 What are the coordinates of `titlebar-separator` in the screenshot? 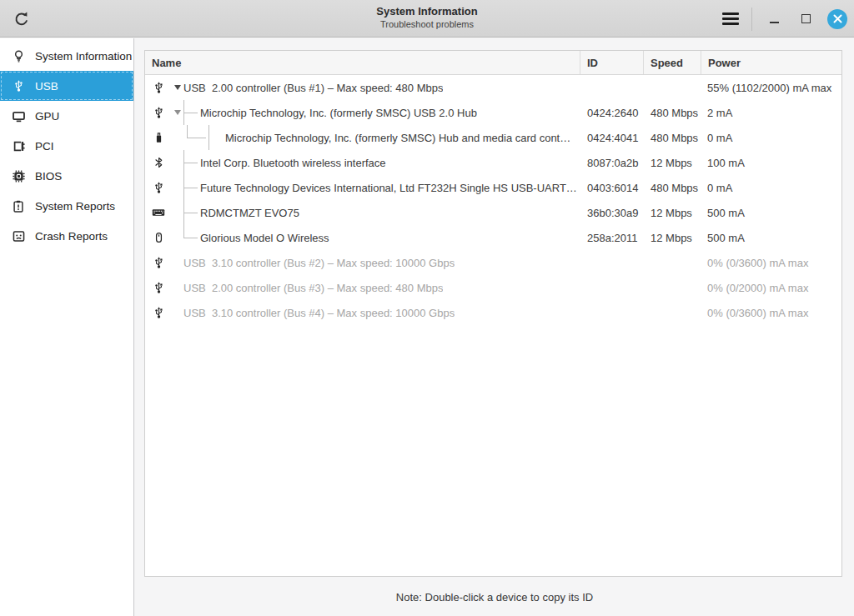 It's located at (752, 19).